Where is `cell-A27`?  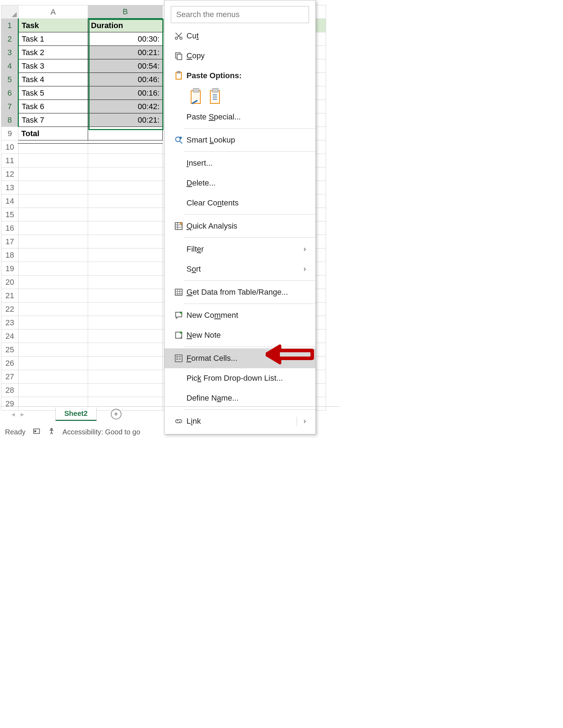 cell-A27 is located at coordinates (53, 377).